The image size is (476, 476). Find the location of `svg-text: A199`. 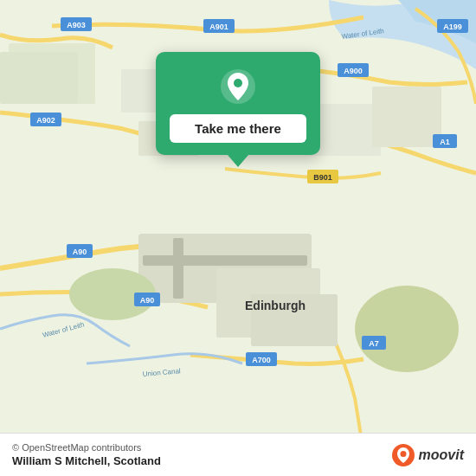

svg-text: A199 is located at coordinates (453, 27).